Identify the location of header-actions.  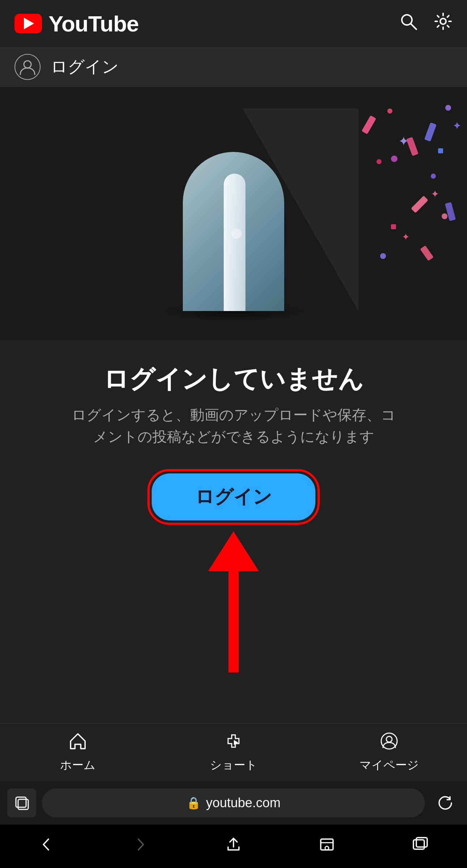
(426, 24).